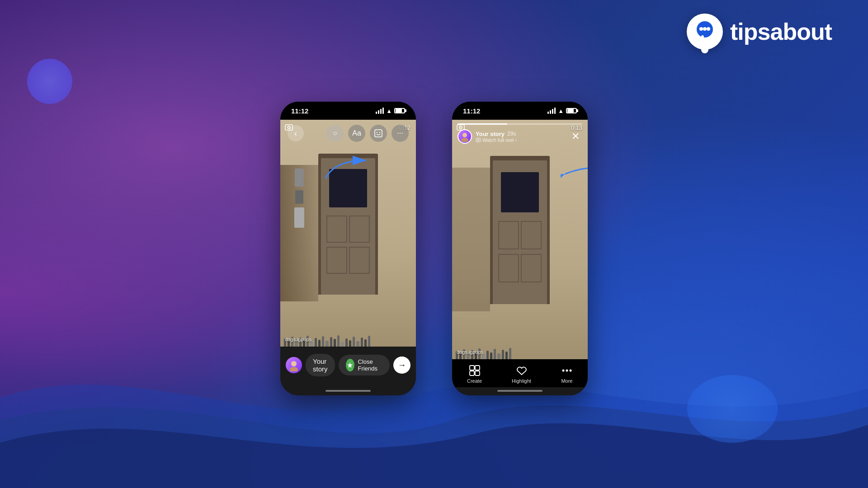  I want to click on phone1-wifi: ▲, so click(389, 111).